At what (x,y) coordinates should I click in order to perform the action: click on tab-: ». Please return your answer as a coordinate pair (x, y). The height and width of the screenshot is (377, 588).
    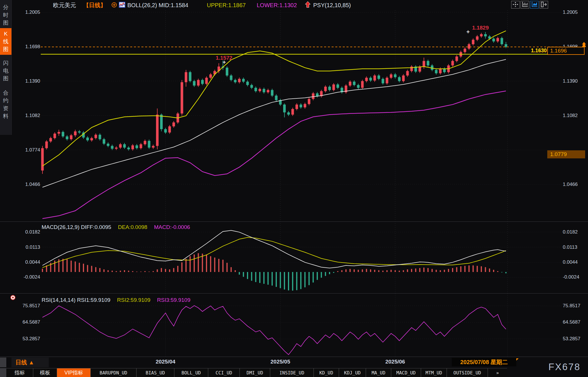
    Looking at the image, I should click on (497, 373).